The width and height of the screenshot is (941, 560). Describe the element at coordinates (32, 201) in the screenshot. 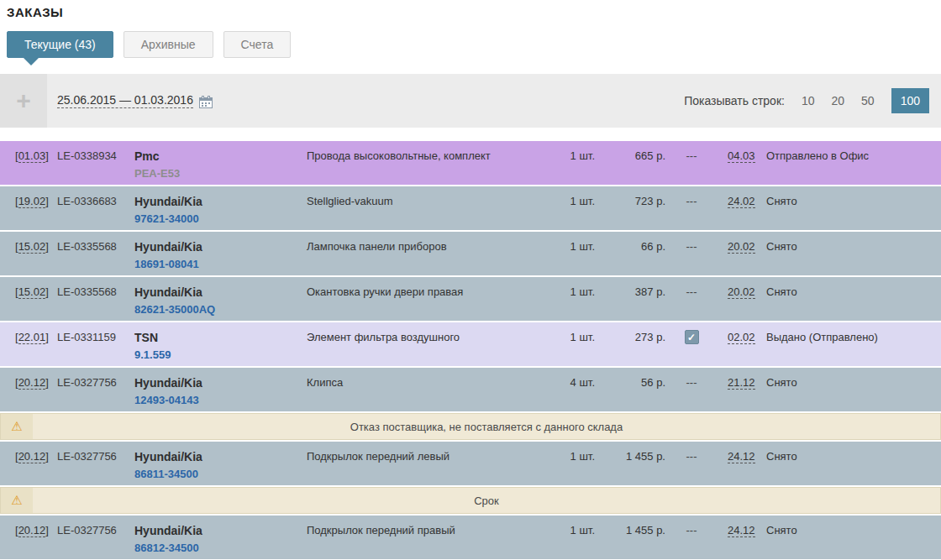

I see `order-date-link: 19.02` at that location.